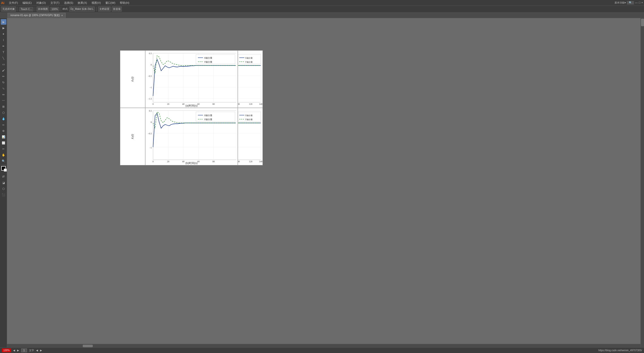 The image size is (644, 353). Describe the element at coordinates (642, 3) in the screenshot. I see `close-btn: ×` at that location.